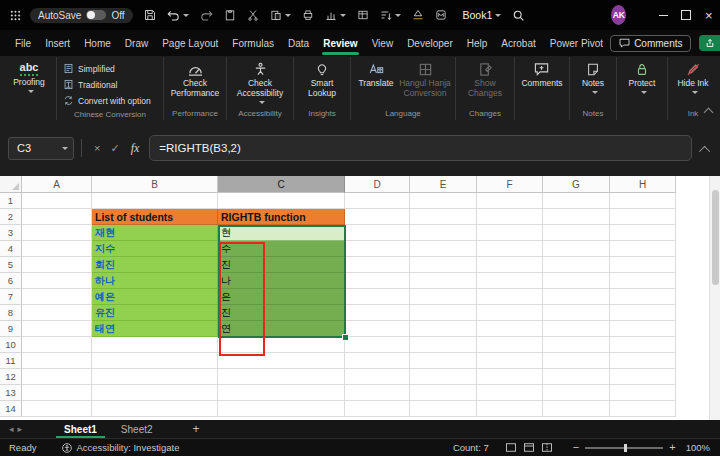  Describe the element at coordinates (322, 78) in the screenshot. I see `smart-lookup-button: Smart Lookup` at that location.